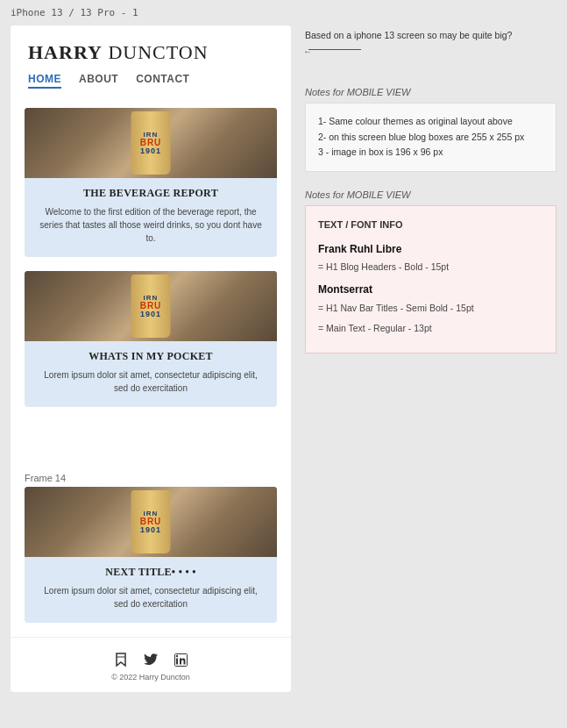 This screenshot has height=728, width=567. Describe the element at coordinates (151, 306) in the screenshot. I see `card-2-image: IRN BRU 1901` at that location.